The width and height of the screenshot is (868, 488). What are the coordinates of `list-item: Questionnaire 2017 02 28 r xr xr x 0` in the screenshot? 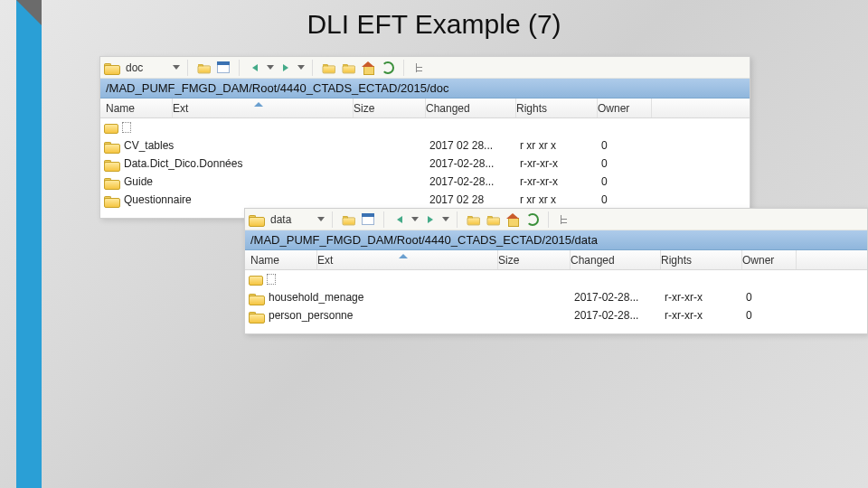 It's located at (425, 200).